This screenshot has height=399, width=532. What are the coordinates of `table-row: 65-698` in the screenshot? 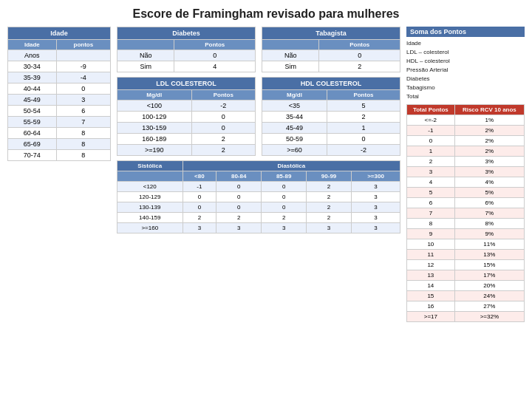 It's located at (59, 145).